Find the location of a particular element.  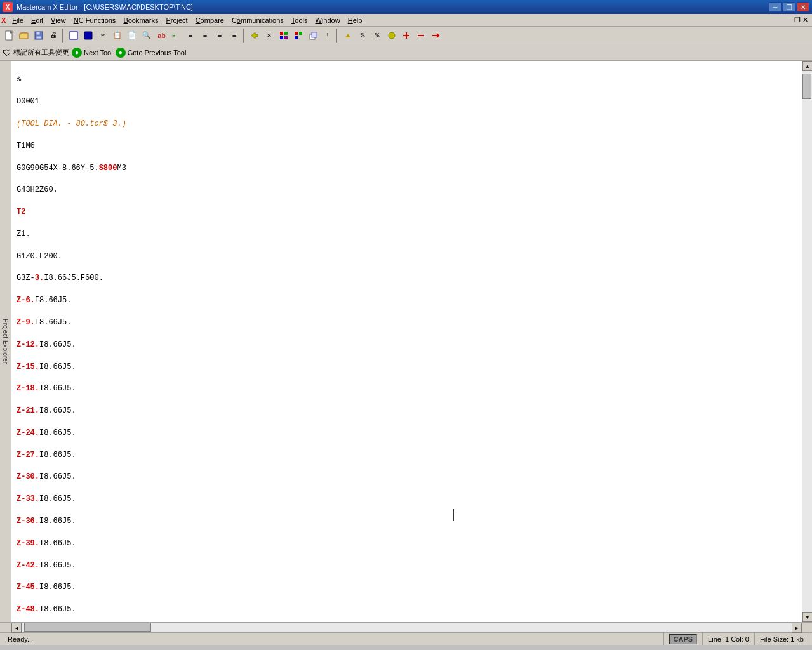

code-line-14: Z-15.I8.66J5. is located at coordinates (406, 367).